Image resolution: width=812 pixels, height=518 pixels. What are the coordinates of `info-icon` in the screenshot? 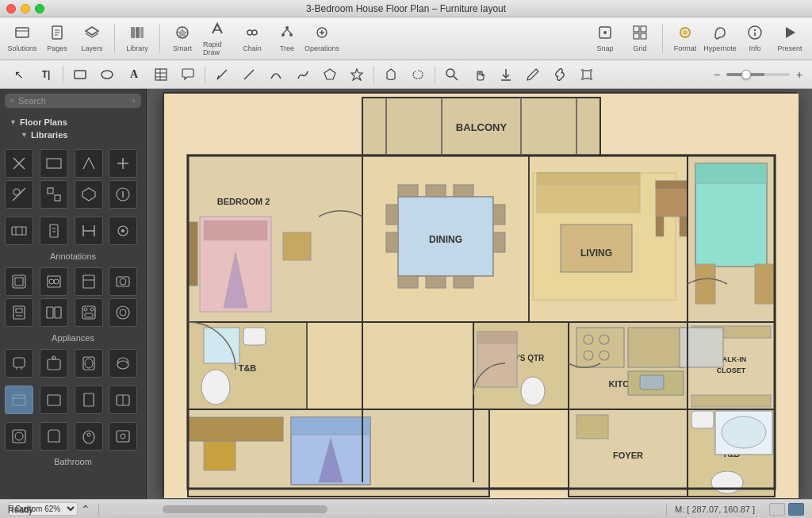 It's located at (755, 34).